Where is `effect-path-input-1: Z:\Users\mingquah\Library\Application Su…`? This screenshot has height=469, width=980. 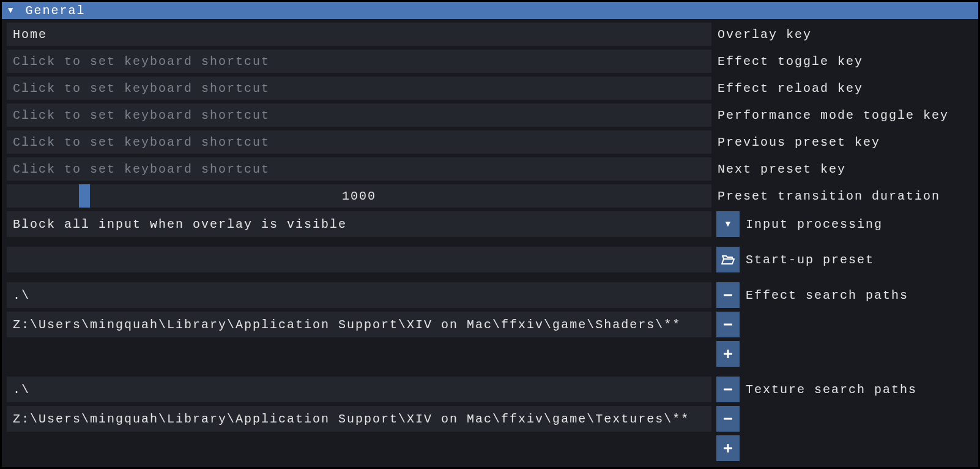 effect-path-input-1: Z:\Users\mingquah\Library\Application Su… is located at coordinates (359, 325).